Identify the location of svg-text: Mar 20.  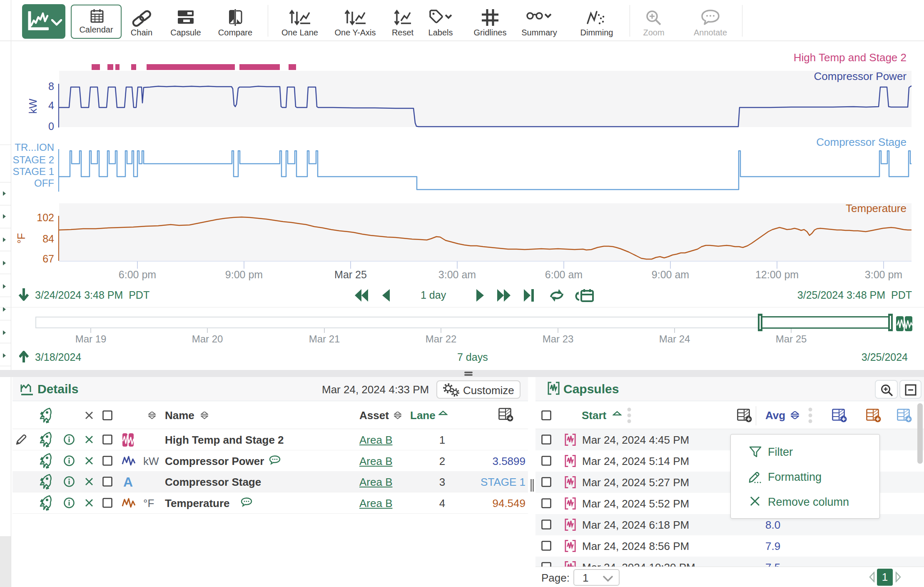
(207, 339).